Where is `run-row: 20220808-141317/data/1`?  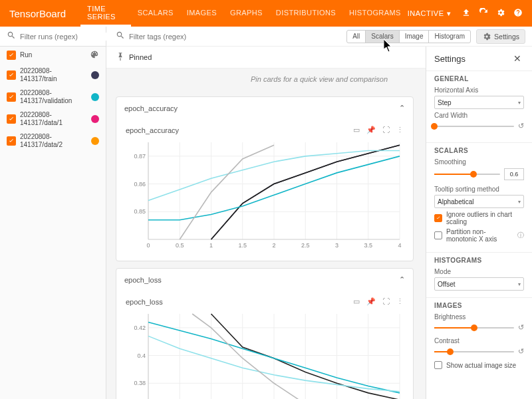
run-row: 20220808-141317/data/1 is located at coordinates (53, 118).